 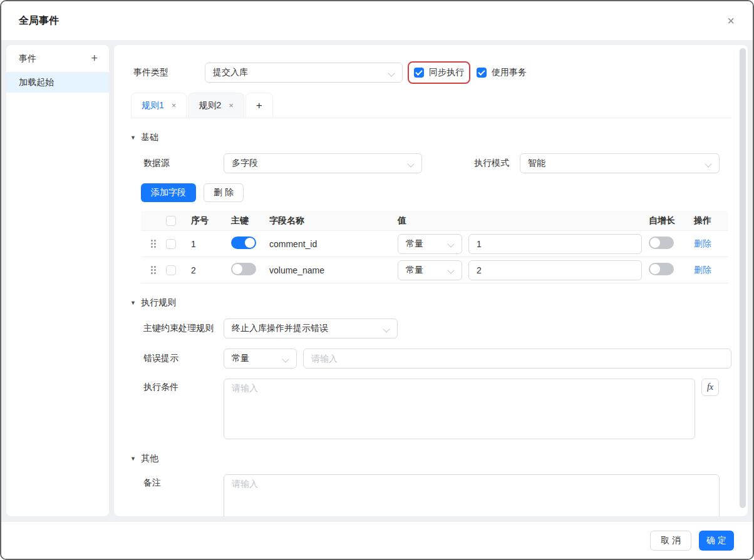 What do you see at coordinates (537, 163) in the screenshot?
I see `exec-mode-value: 智能` at bounding box center [537, 163].